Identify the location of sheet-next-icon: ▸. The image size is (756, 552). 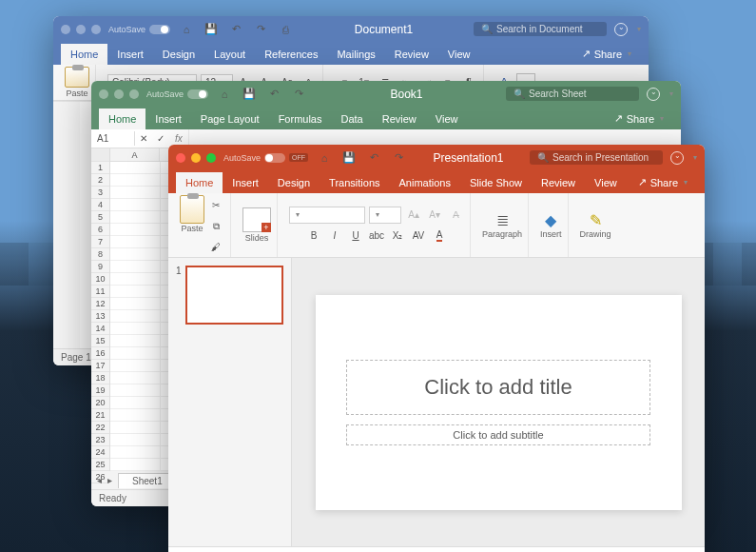
(110, 480).